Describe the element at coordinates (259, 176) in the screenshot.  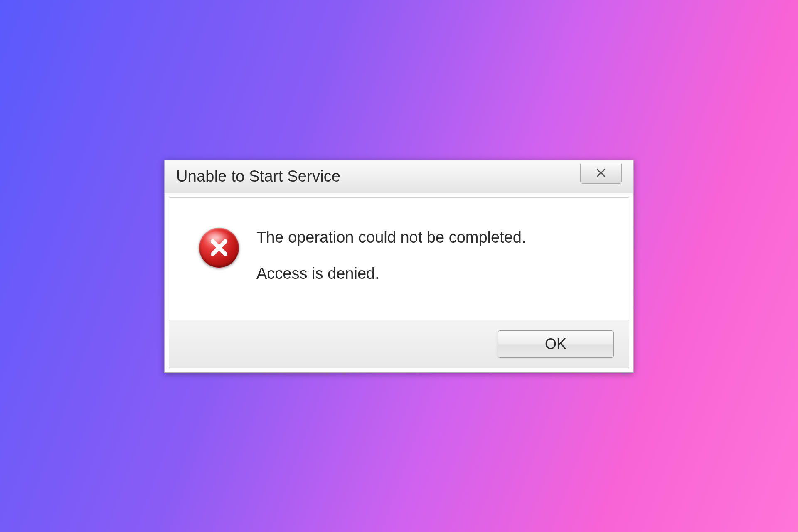
I see `dialog-title: Unable to Start Service` at that location.